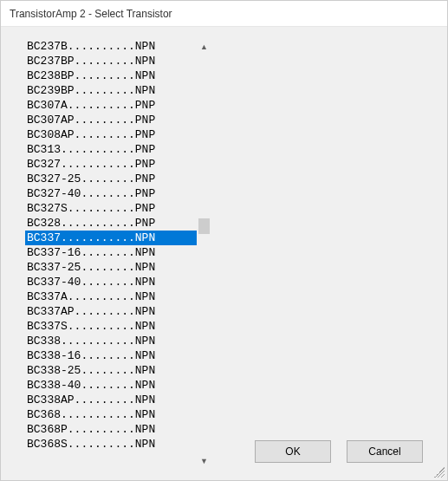 The height and width of the screenshot is (481, 448). What do you see at coordinates (111, 76) in the screenshot?
I see `list-item: BC238BP.........NPN` at bounding box center [111, 76].